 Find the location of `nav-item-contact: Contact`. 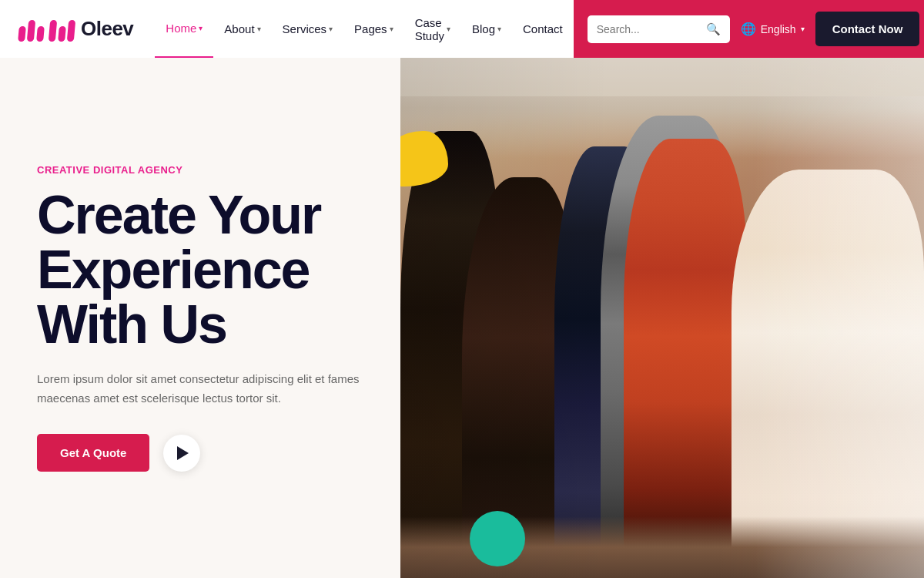

nav-item-contact: Contact is located at coordinates (543, 29).